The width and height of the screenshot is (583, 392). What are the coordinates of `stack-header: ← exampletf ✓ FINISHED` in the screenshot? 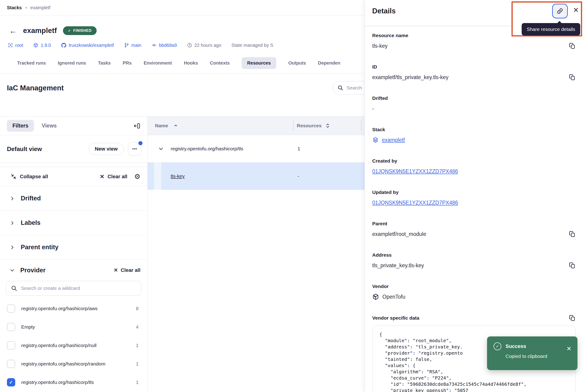 It's located at (182, 26).